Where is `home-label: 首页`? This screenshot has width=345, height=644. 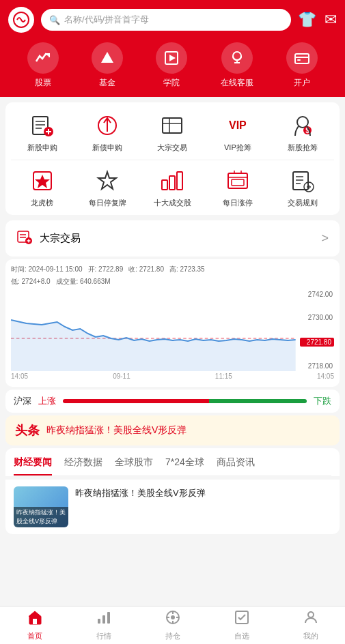 home-label: 首页 is located at coordinates (35, 636).